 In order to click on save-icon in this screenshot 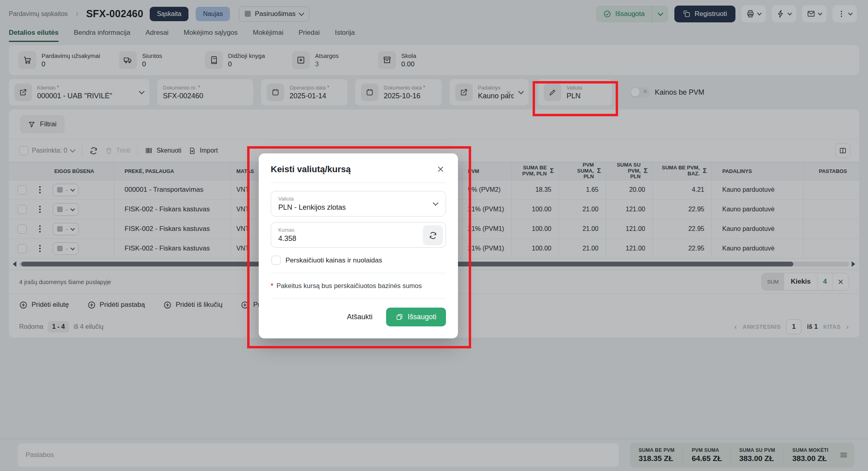, I will do `click(399, 317)`.